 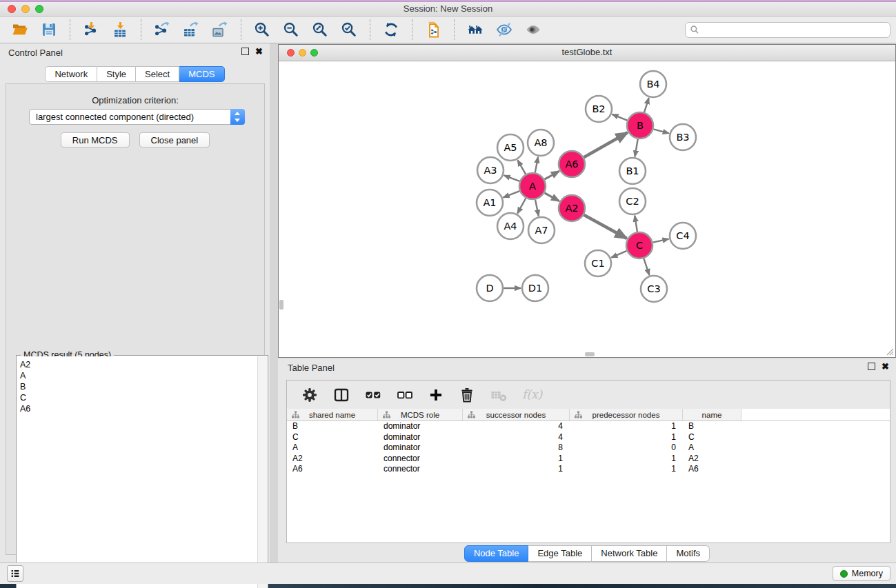 What do you see at coordinates (552, 197) in the screenshot?
I see `graph-edge-A-A2` at bounding box center [552, 197].